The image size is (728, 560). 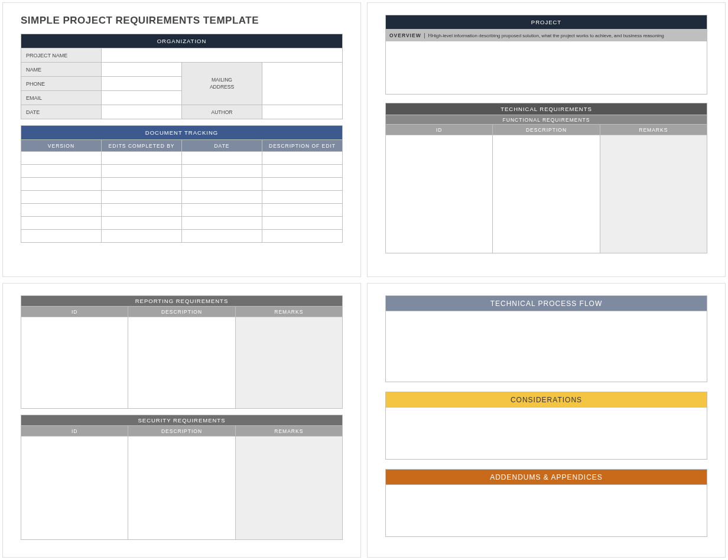 What do you see at coordinates (182, 363) in the screenshot?
I see `reporting-desc-area` at bounding box center [182, 363].